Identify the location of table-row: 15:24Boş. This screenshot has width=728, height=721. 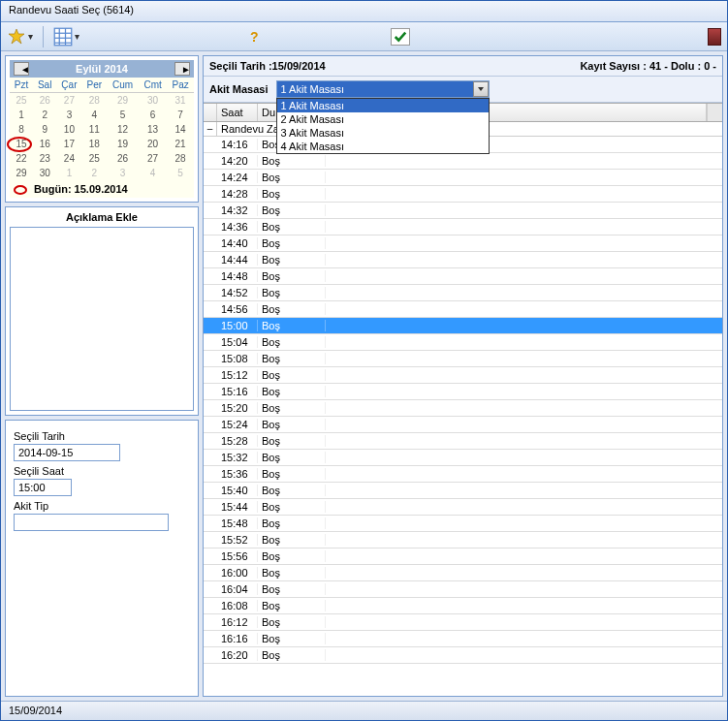
(463, 424).